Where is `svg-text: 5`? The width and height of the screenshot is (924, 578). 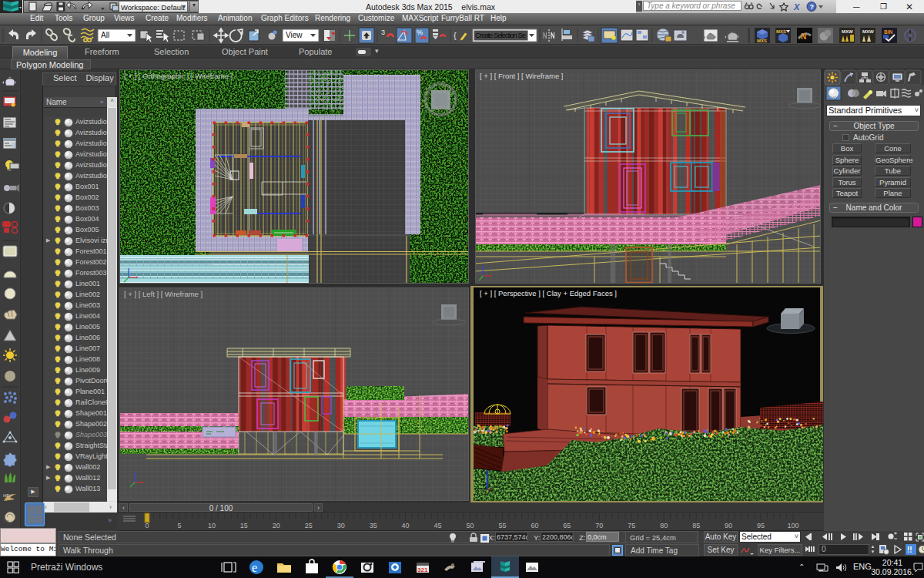 svg-text: 5 is located at coordinates (179, 526).